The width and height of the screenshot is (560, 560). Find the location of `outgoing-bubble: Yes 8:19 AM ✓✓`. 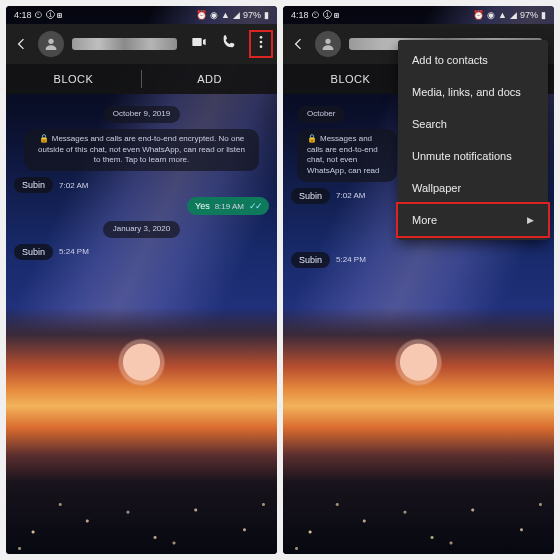

outgoing-bubble: Yes 8:19 AM ✓✓ is located at coordinates (228, 206).